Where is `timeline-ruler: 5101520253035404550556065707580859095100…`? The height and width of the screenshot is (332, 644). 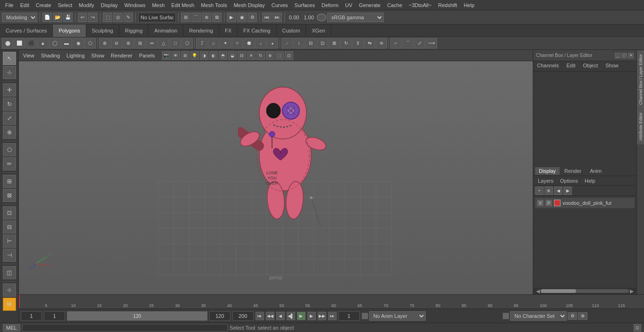
timeline-ruler: 5101520253035404550556065707580859095100… is located at coordinates (331, 301).